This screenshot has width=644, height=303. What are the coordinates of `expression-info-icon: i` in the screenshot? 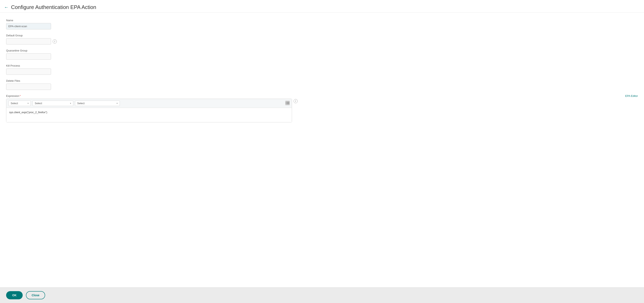 It's located at (296, 101).